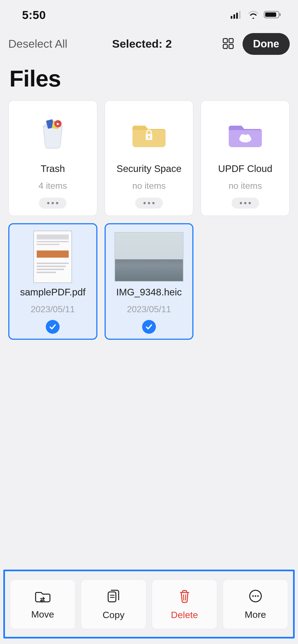 The height and width of the screenshot is (644, 298). Describe the element at coordinates (42, 604) in the screenshot. I see `move-button: Move` at that location.